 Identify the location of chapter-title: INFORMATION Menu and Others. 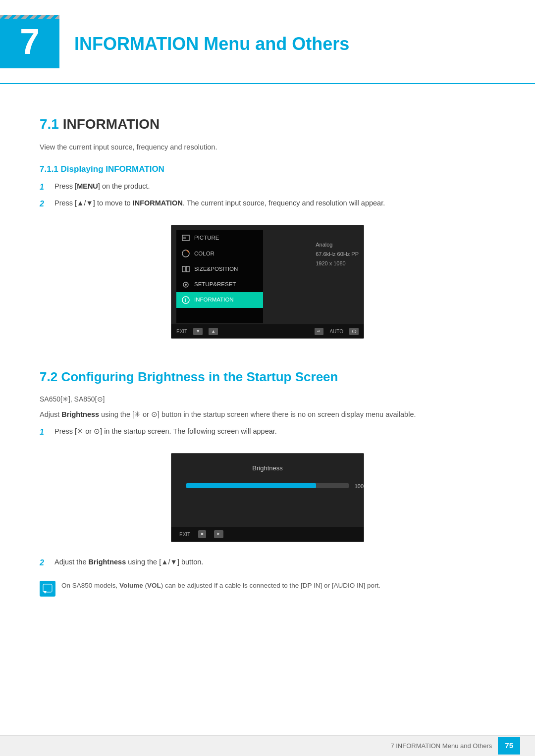
(212, 42).